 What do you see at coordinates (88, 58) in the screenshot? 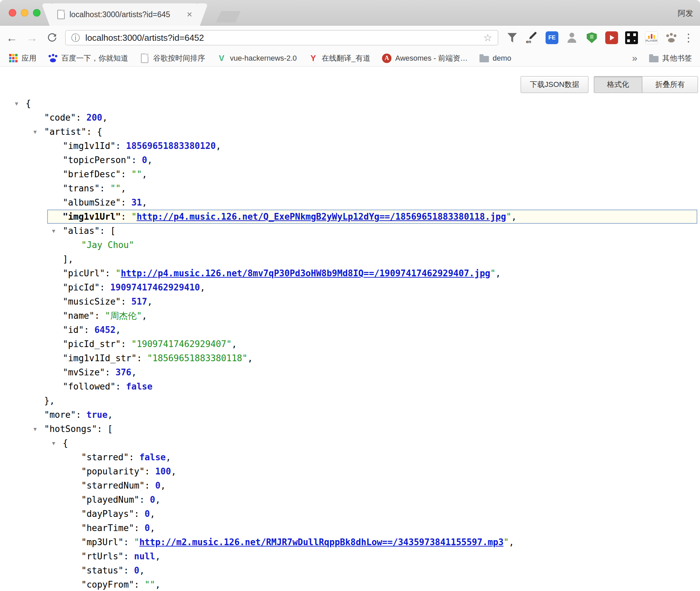
I see `bookmark-baidu: 百度一下，你就知道` at bounding box center [88, 58].